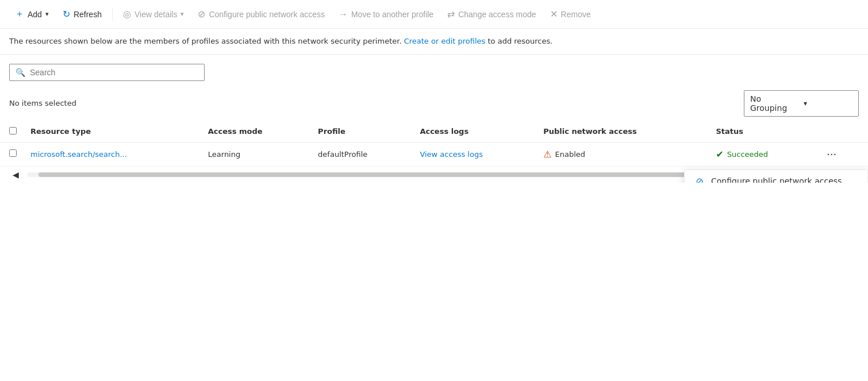 This screenshot has height=381, width=868. I want to click on col-public-network: Public network access, so click(623, 132).